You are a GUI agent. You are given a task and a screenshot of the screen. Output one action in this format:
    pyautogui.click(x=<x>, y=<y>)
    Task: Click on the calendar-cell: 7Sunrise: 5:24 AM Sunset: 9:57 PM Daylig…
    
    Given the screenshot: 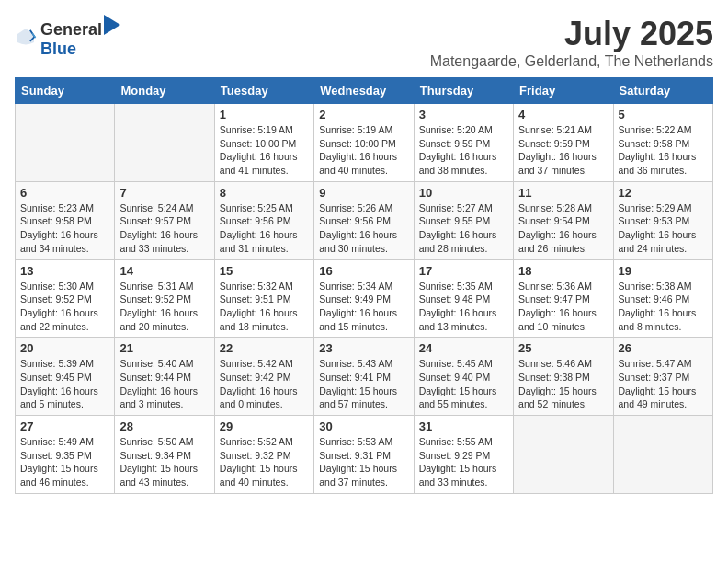 What is the action you would take?
    pyautogui.click(x=165, y=221)
    